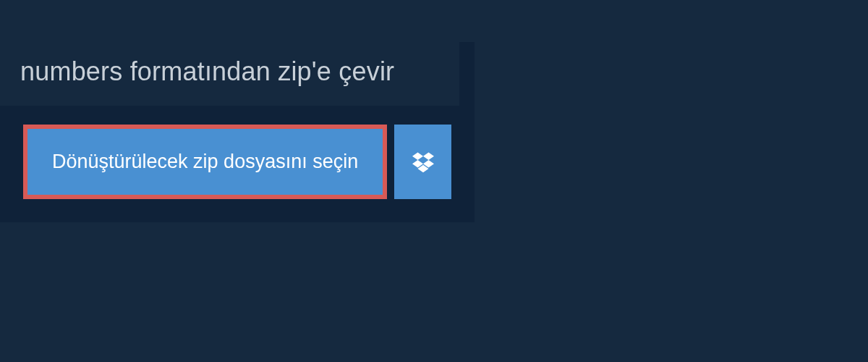 This screenshot has height=362, width=868. I want to click on file-select-highlight: Dönüştürülecek zip dosyasını seçin, so click(205, 162).